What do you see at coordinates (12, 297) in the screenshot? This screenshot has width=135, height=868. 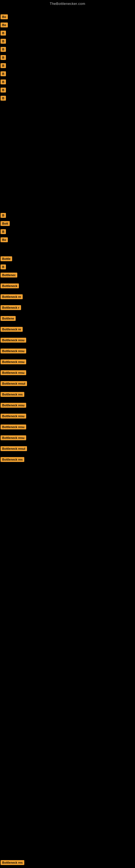 I see `badge-b20: Bottleneck re` at bounding box center [12, 297].